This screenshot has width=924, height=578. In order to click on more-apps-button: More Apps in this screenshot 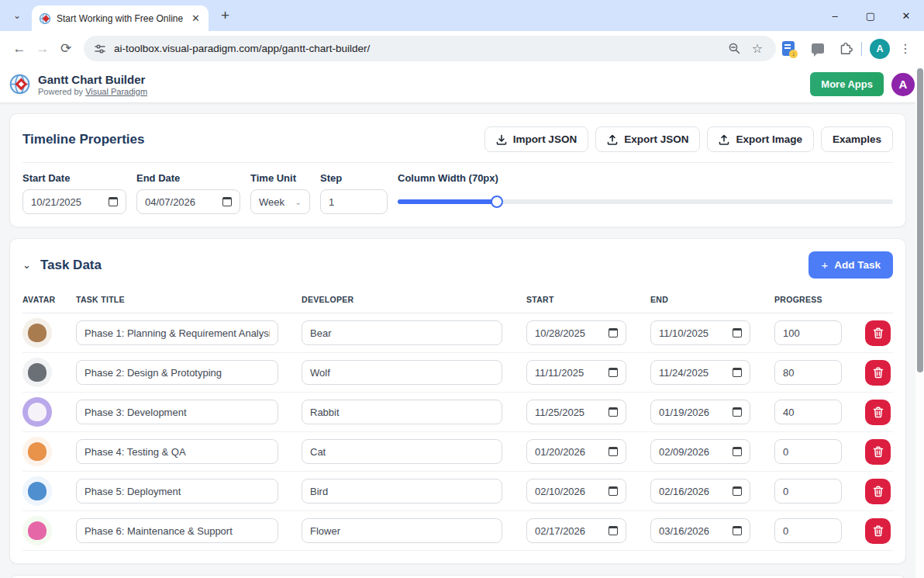, I will do `click(846, 84)`.